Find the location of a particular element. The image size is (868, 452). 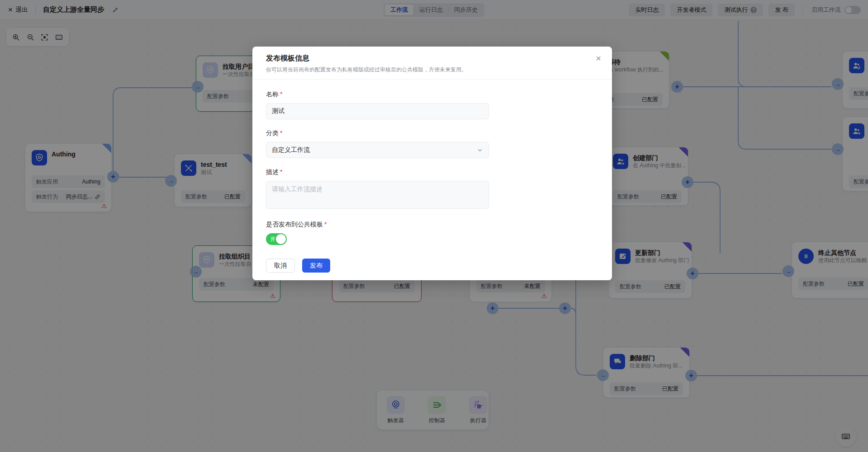

modal-title: 发布模板信息 is located at coordinates (432, 59).